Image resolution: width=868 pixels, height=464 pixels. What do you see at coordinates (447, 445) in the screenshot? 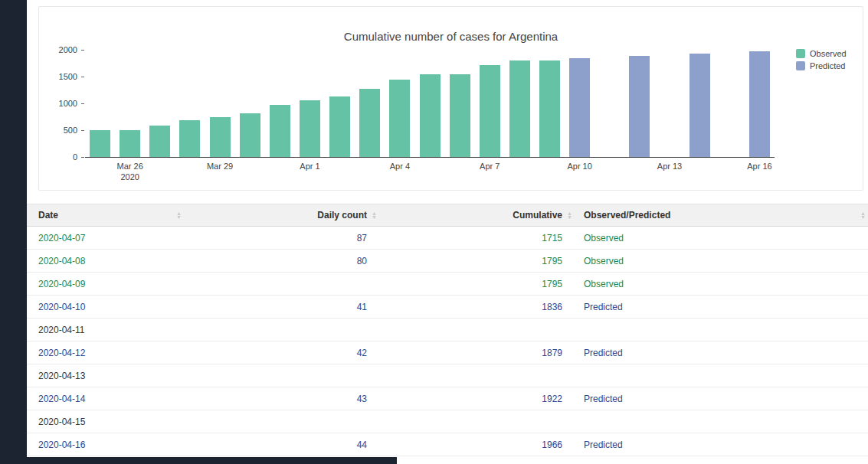
I see `table-row-2020-04-16: 2020-04-16441966Predicted` at bounding box center [447, 445].